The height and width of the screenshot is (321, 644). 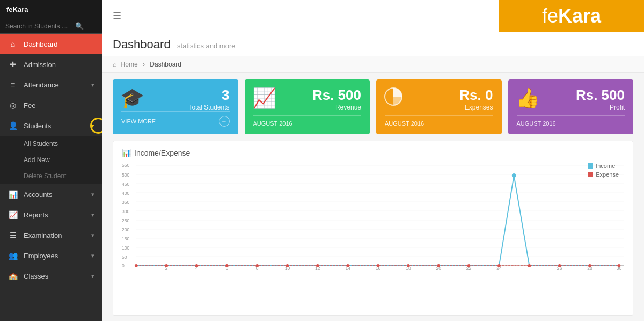 I want to click on sidebar-item-label: Students, so click(x=38, y=126).